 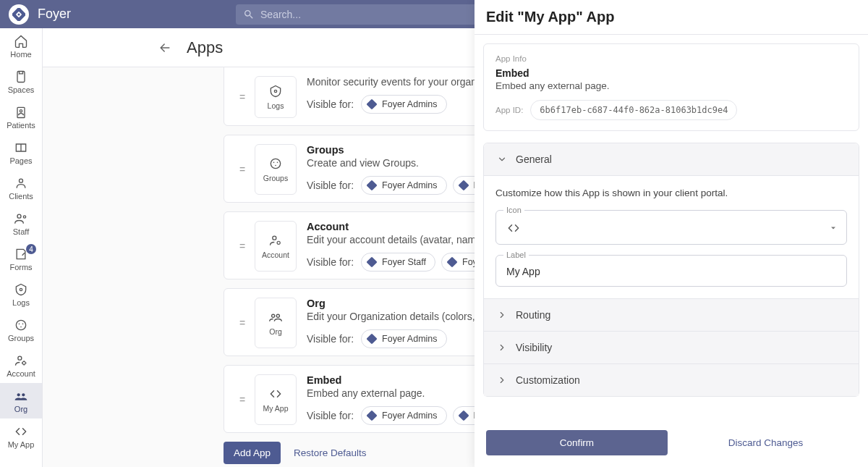 What do you see at coordinates (502, 348) in the screenshot?
I see `chevron-right-icon` at bounding box center [502, 348].